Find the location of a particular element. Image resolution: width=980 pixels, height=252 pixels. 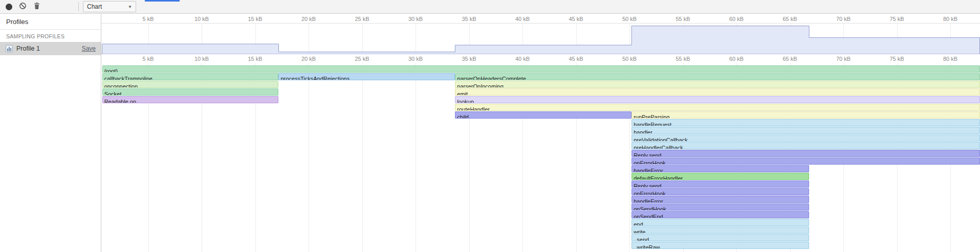

flame-bar: callbackTrampoline is located at coordinates (190, 77).